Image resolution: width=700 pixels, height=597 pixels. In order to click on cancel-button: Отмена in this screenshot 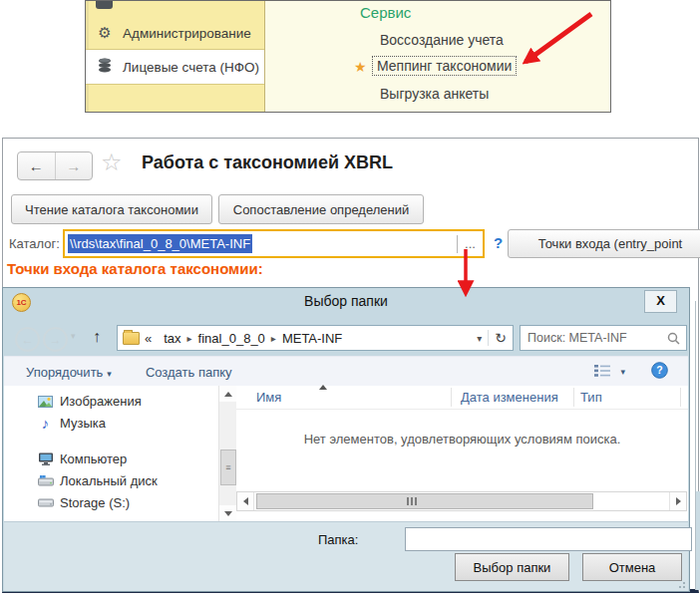, I will do `click(632, 567)`.